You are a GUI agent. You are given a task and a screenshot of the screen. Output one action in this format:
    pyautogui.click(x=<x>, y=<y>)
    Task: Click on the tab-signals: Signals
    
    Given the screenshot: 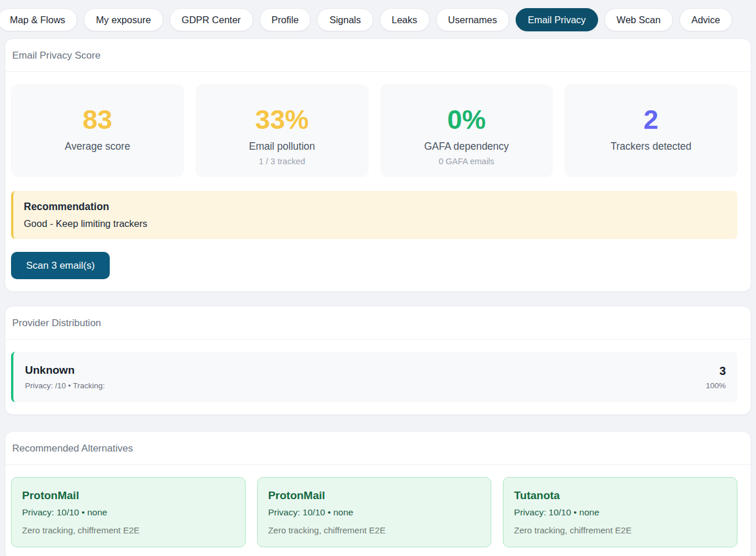 What is the action you would take?
    pyautogui.click(x=345, y=20)
    